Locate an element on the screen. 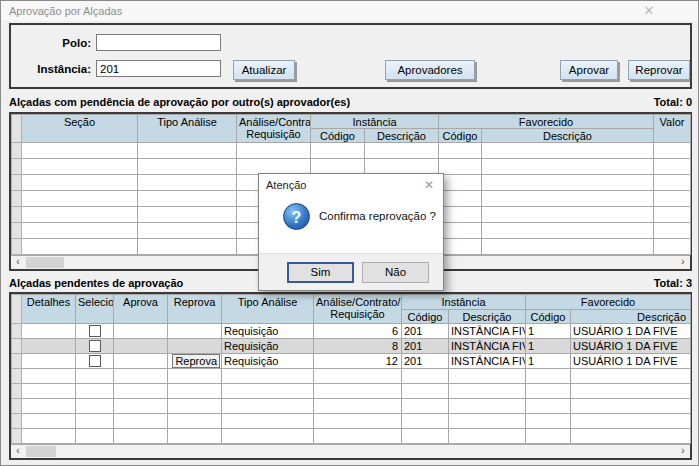 The image size is (699, 466). favorecido-codigo-cell: 1 is located at coordinates (548, 332).